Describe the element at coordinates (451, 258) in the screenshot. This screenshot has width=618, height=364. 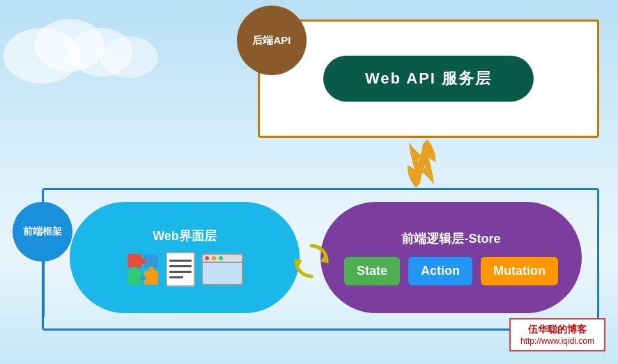
I see `store-layer-pill: 前端逻辑层-Store State Action Mutation` at that location.